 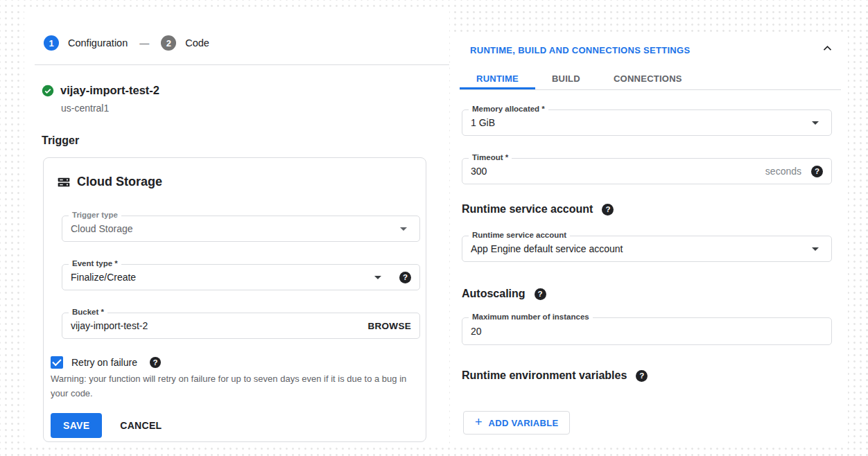 I want to click on settings-tabbar: RUNTIME BUILD CONNECTIONS, so click(x=650, y=80).